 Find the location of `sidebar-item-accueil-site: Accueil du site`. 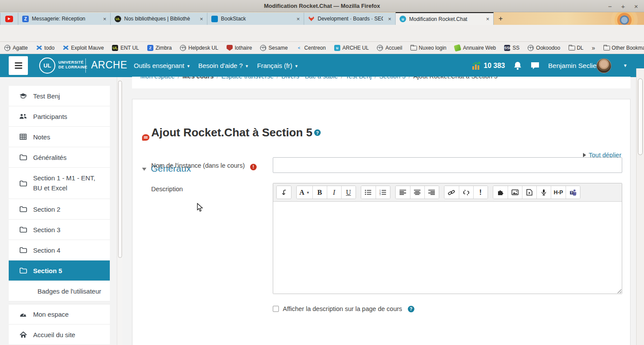

sidebar-item-accueil-site: Accueil du site is located at coordinates (59, 335).